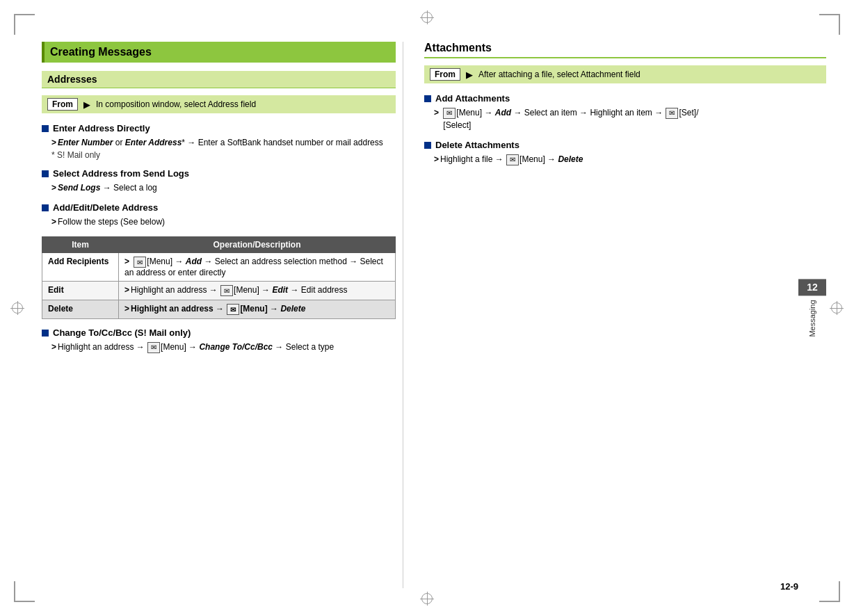  Describe the element at coordinates (218, 207) in the screenshot. I see `add-edit-delete-title: Add/Edit/Delete Address` at that location.